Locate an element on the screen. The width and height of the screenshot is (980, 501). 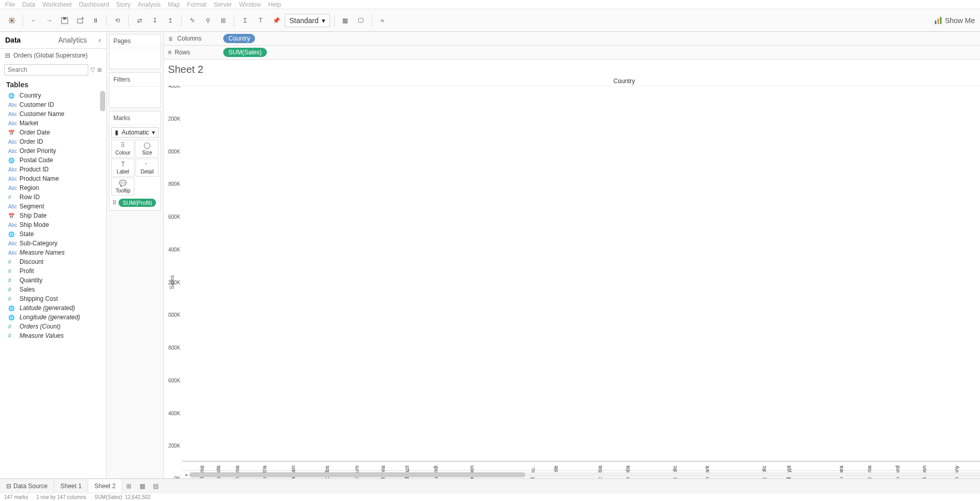
view-toggle-icon: ≣ is located at coordinates (100, 70).